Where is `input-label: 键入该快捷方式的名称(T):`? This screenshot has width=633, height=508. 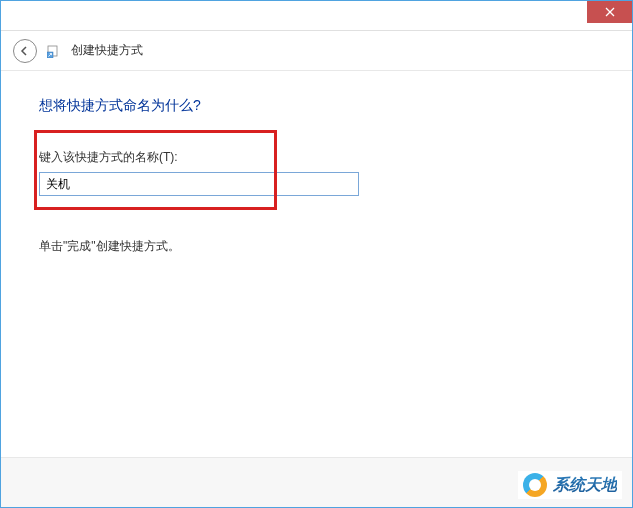
input-label: 键入该快捷方式的名称(T): is located at coordinates (316, 158).